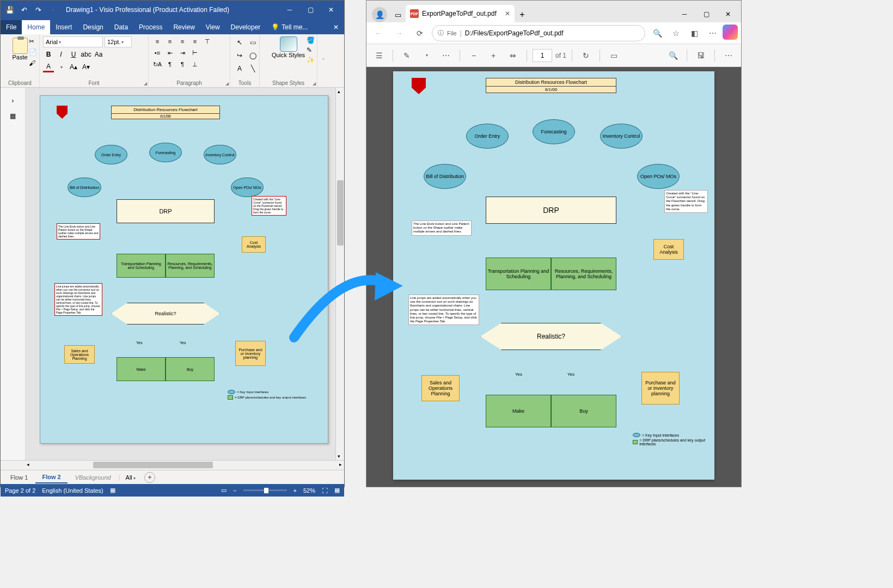 The height and width of the screenshot is (588, 893). Describe the element at coordinates (220, 155) in the screenshot. I see `node-inventory-control: Inventory Control` at that location.